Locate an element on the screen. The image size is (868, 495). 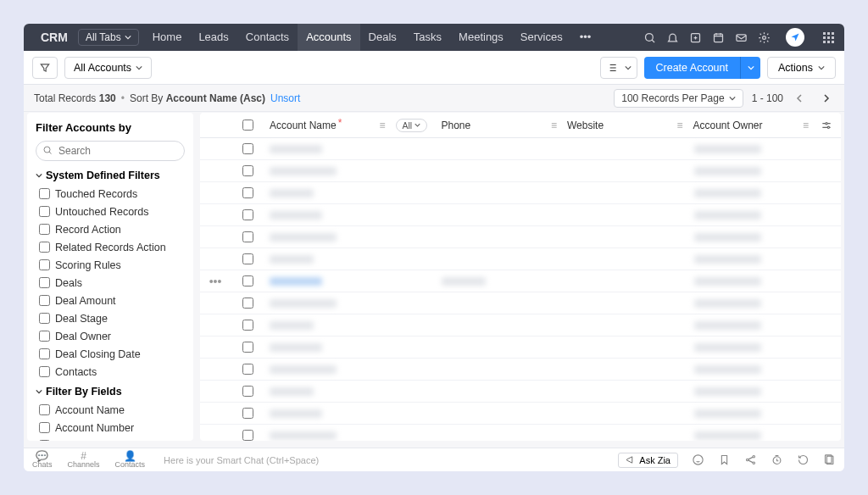
clipboard-icon is located at coordinates (829, 459).